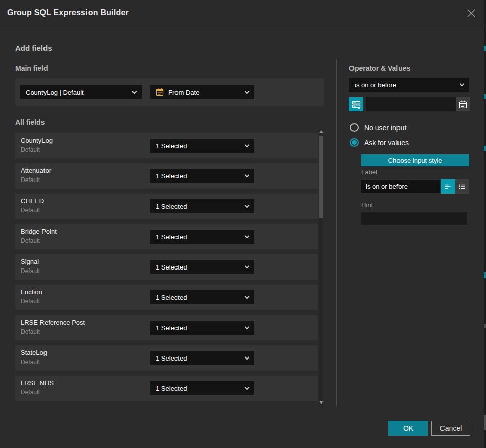 The height and width of the screenshot is (448, 486). Describe the element at coordinates (31, 292) in the screenshot. I see `field-name: Friction` at that location.